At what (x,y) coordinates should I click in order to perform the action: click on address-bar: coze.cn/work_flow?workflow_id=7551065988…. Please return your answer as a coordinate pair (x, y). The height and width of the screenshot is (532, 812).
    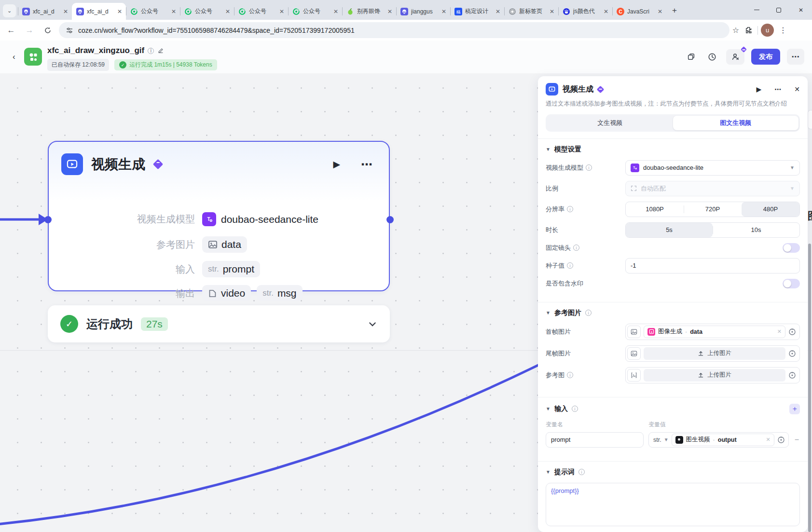
    Looking at the image, I should click on (394, 30).